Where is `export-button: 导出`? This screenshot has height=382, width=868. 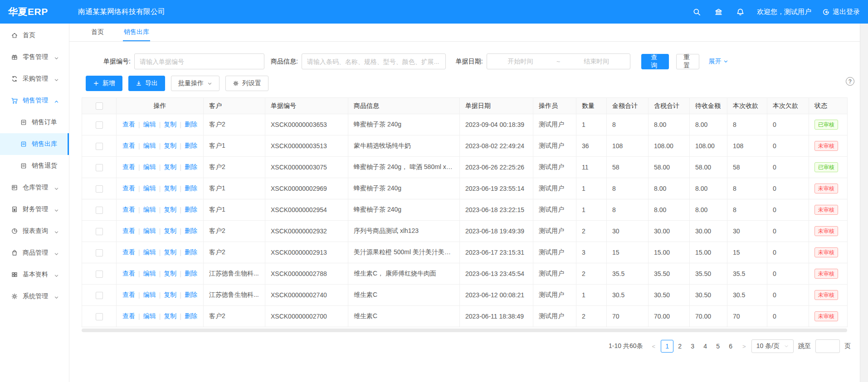 export-button: 导出 is located at coordinates (147, 83).